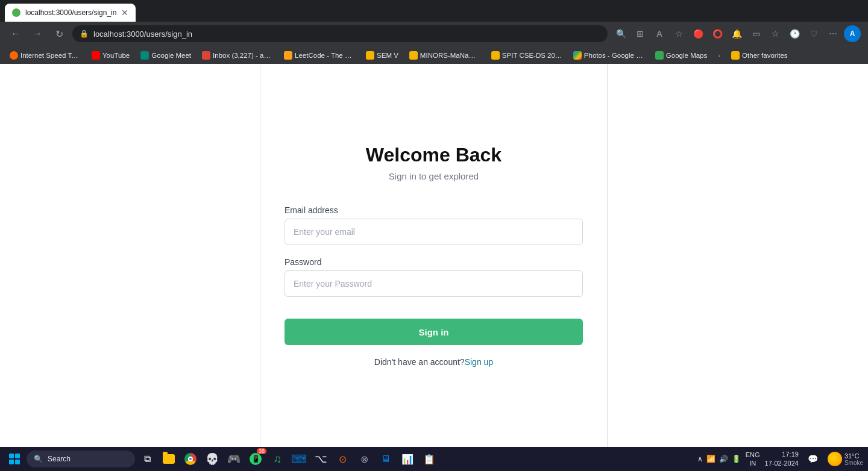 The image size is (868, 471). I want to click on signup-link: Sign up, so click(479, 362).